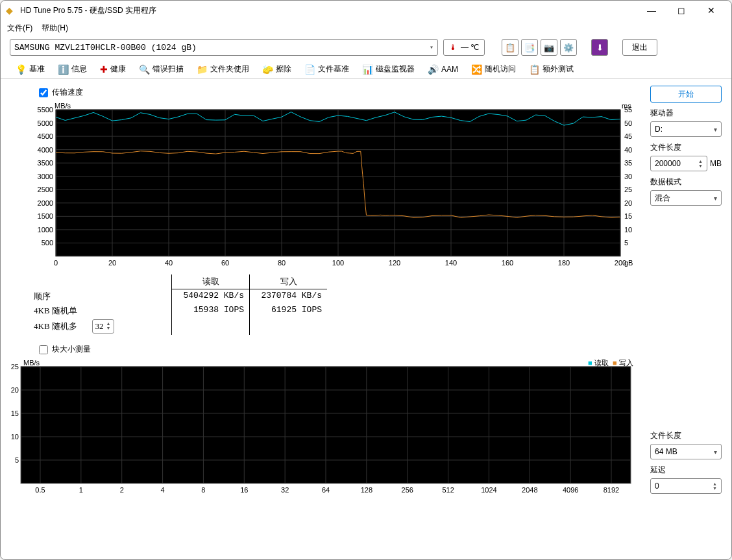 This screenshot has height=560, width=732. Describe the element at coordinates (113, 69) in the screenshot. I see `tab-2: ✚健康` at that location.